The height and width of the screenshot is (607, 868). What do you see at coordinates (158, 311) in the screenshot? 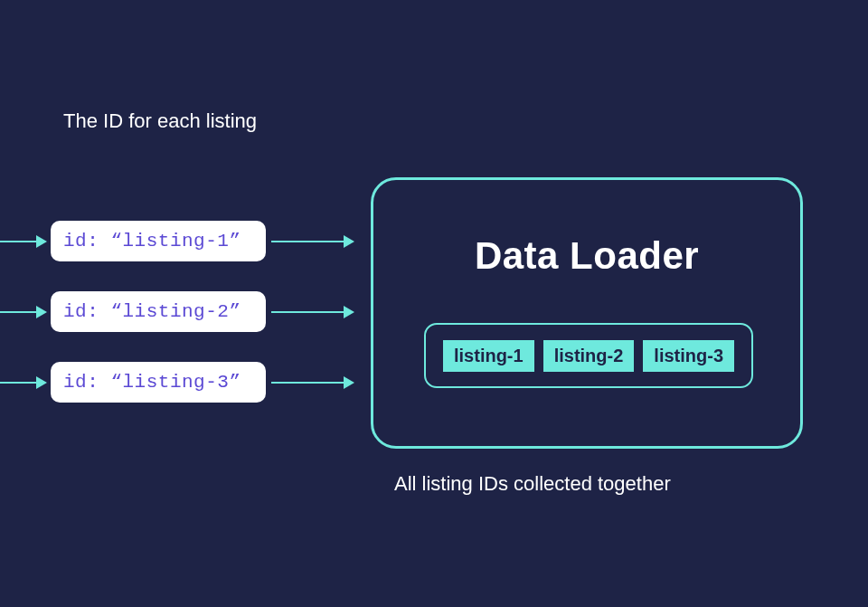
I see `id-pill-2: id: “listing-2”` at bounding box center [158, 311].